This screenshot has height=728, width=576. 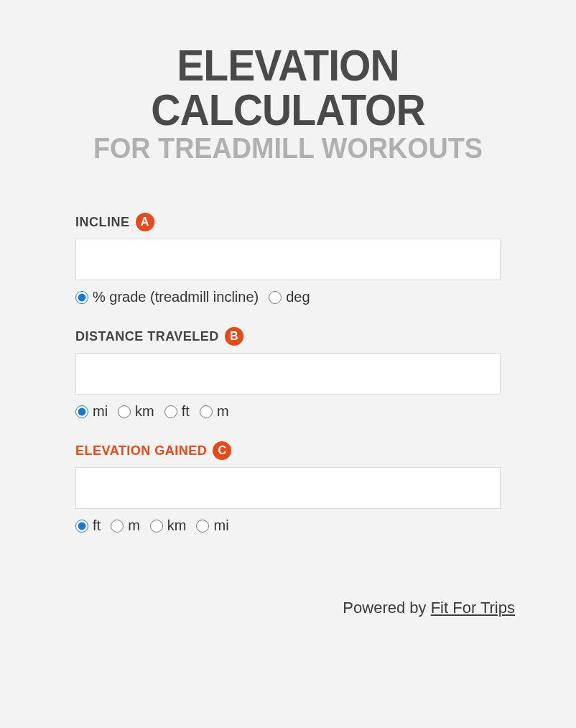 I want to click on incline-radio-deg, so click(x=275, y=298).